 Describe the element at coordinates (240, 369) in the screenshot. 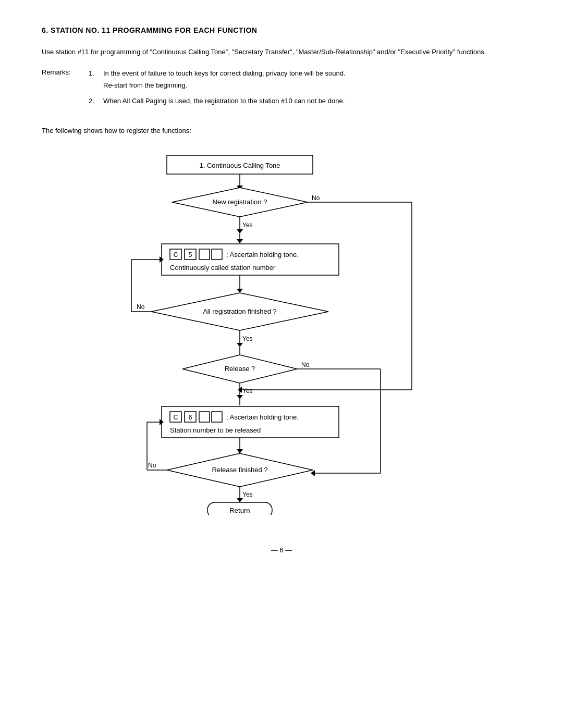

I see `svg-text: Release ?` at that location.